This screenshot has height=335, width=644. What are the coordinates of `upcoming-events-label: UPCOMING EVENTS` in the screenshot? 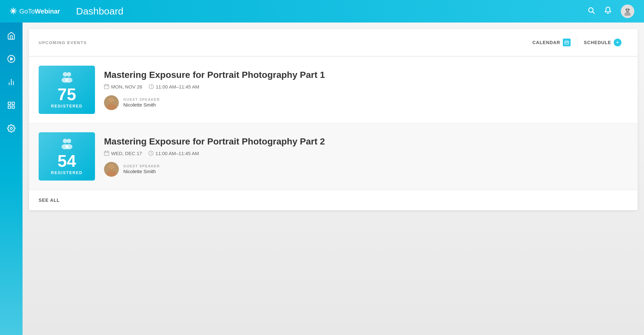 It's located at (63, 42).